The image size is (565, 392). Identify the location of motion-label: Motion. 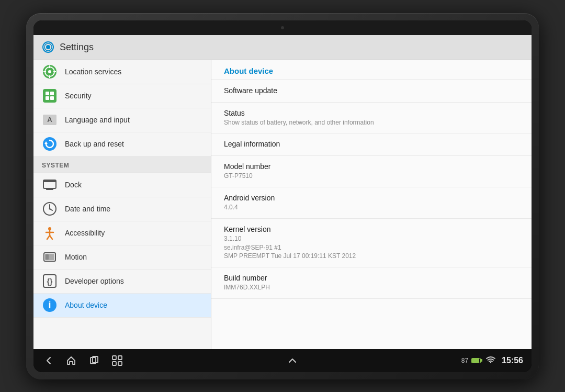
(76, 257).